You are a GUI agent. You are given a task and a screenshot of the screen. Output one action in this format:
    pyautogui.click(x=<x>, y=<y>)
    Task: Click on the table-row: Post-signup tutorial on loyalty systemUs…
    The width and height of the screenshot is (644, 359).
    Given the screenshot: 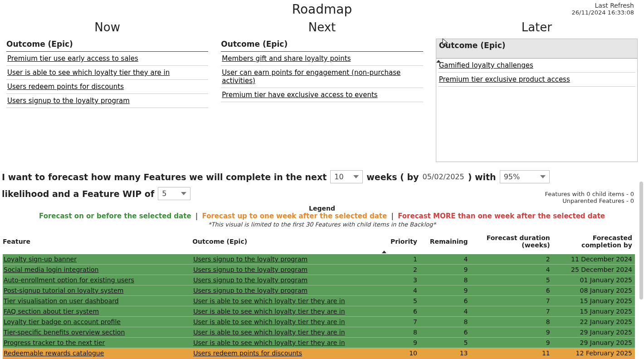 What is the action you would take?
    pyautogui.click(x=319, y=290)
    